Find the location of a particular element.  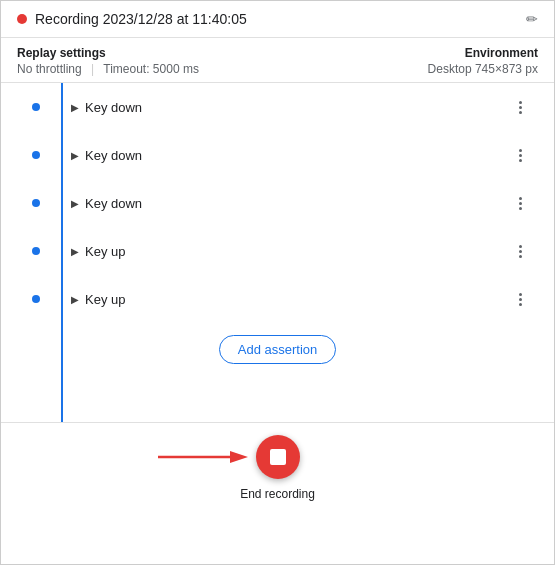

step-content-1: ▶ Key down is located at coordinates (290, 108).